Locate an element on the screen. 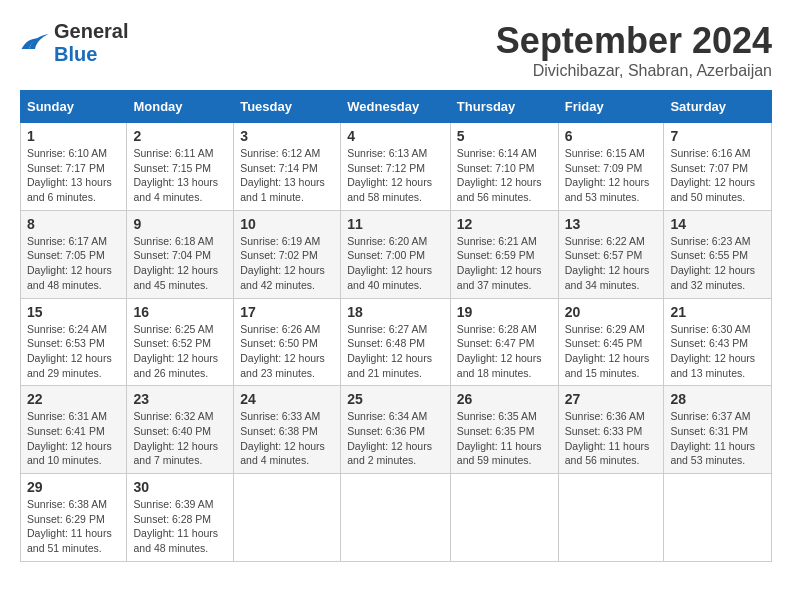  day-info: Sunrise: 6:14 AMSunset: 7:10 PMDaylight:… is located at coordinates (504, 176).